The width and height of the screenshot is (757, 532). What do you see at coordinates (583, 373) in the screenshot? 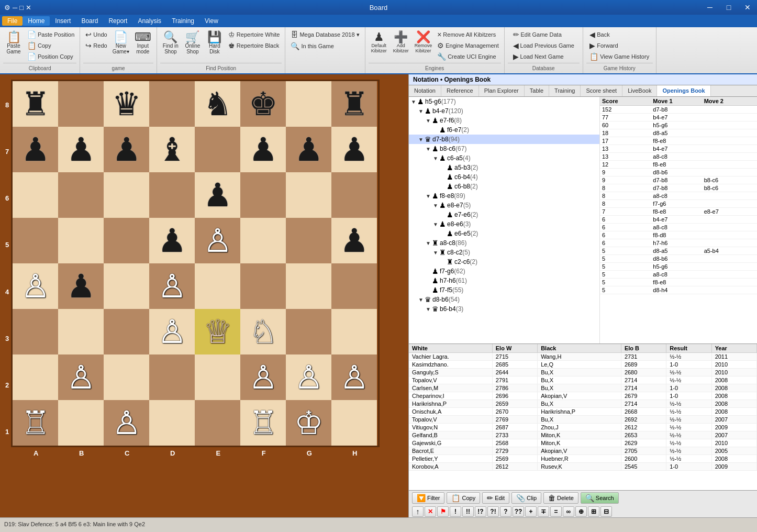
I see `game-row: Ganguly,S2644Bu,X2680½-½2010` at bounding box center [583, 373].